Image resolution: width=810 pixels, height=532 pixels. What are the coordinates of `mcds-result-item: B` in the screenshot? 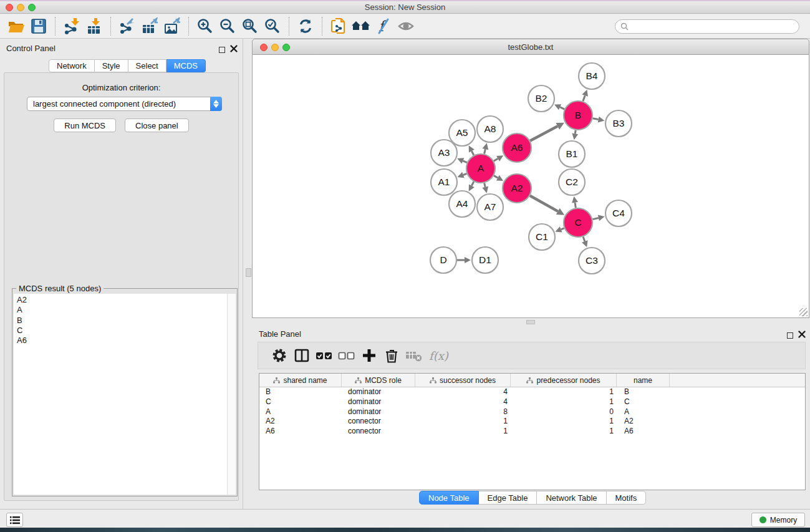 It's located at (120, 321).